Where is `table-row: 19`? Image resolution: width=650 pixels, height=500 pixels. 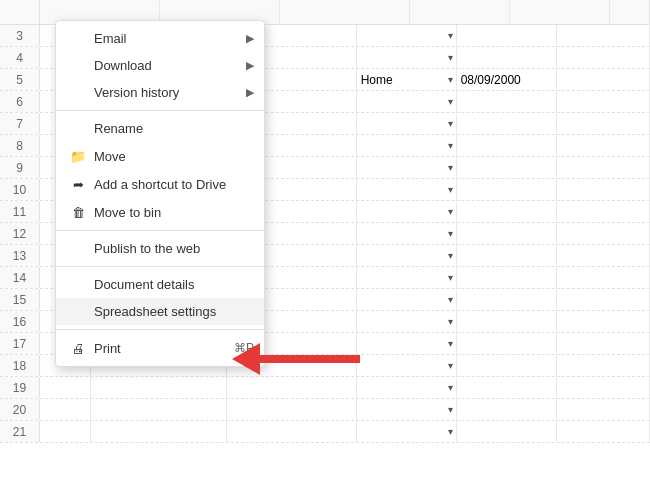 table-row: 19 is located at coordinates (325, 388).